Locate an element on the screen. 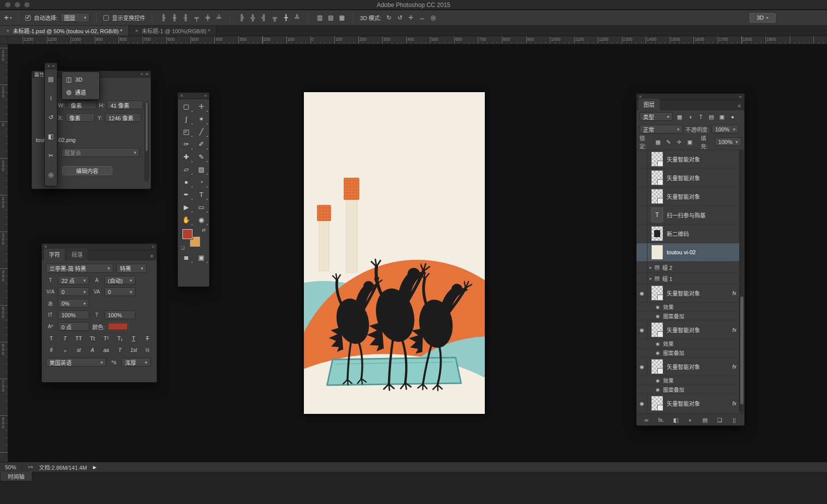  align-left-edges-icon: ╟ is located at coordinates (163, 18).